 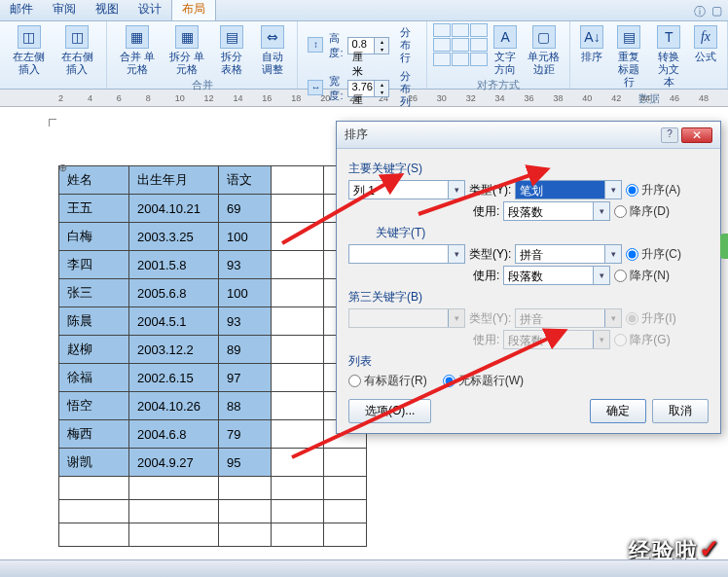 I want to click on dialog-help-icon: ?, so click(x=670, y=135).